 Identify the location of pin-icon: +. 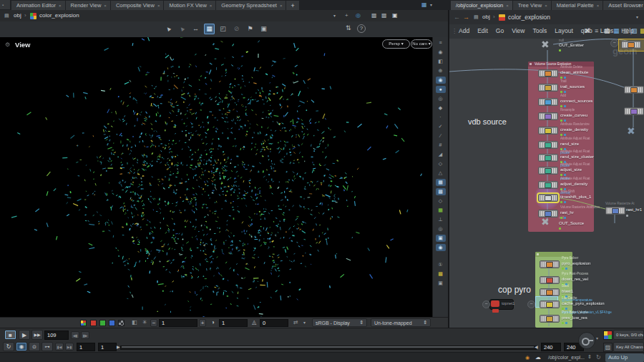
(346, 16).